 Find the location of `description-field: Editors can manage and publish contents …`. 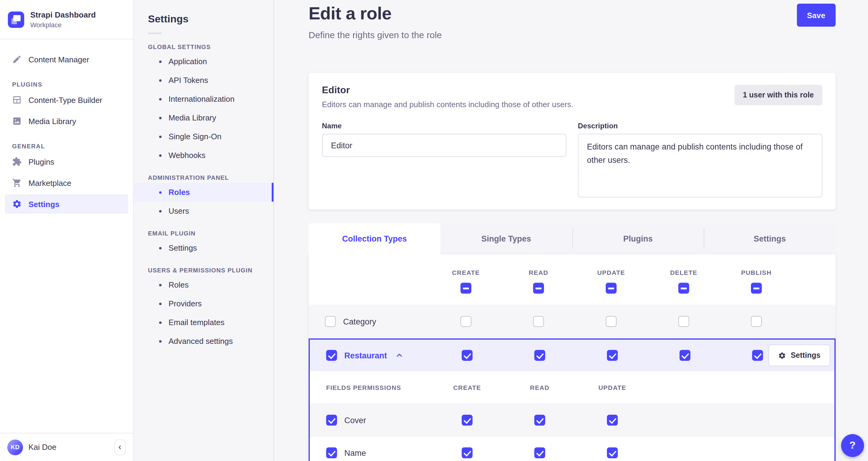

description-field: Editors can manage and publish contents … is located at coordinates (700, 166).